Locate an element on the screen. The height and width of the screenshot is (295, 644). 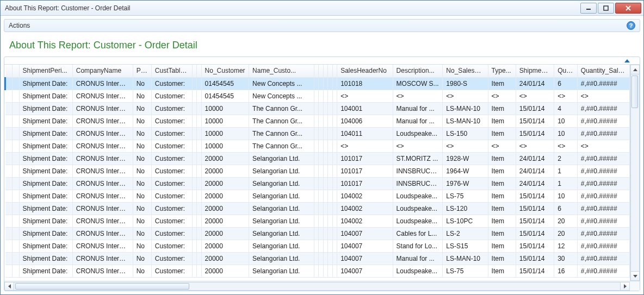
cell-description: Stand for Lo... is located at coordinates (418, 246).